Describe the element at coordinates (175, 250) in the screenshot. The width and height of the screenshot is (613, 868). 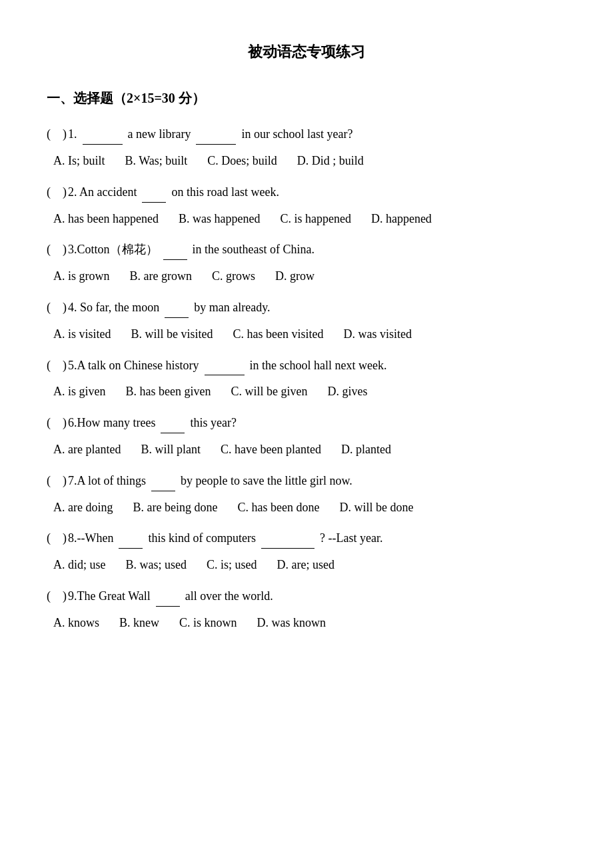
I see `q3-blank1` at that location.